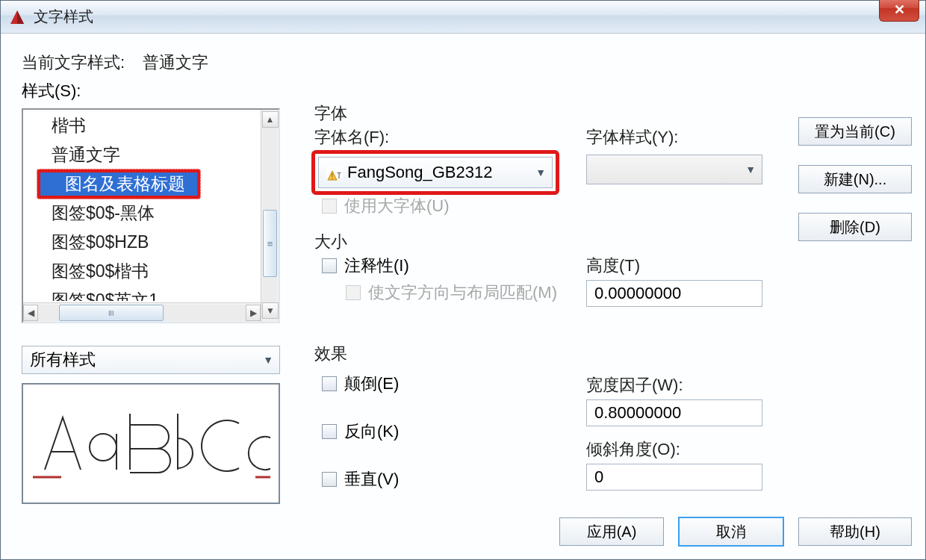  I want to click on width-factor-label: 宽度因子(W):, so click(635, 385).